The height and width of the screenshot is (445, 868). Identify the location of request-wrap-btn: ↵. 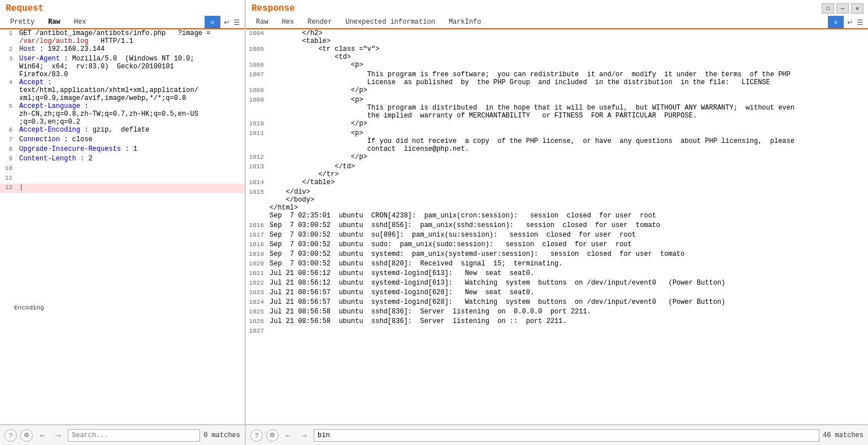
(227, 23).